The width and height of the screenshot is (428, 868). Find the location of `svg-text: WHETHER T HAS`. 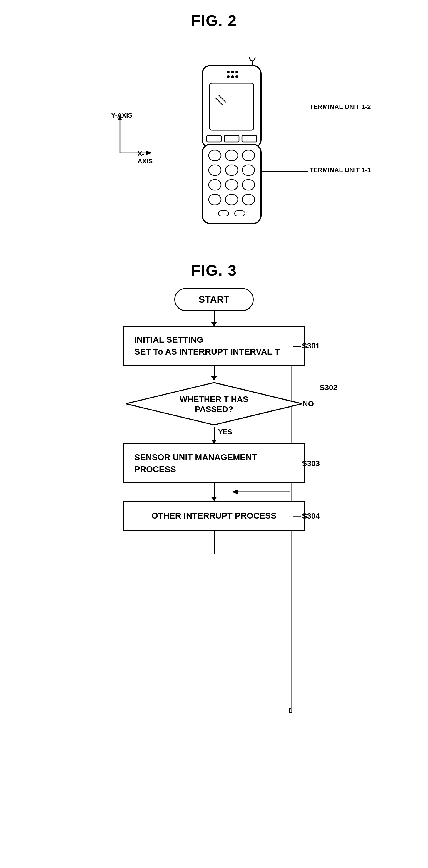

svg-text: WHETHER T HAS is located at coordinates (214, 399).